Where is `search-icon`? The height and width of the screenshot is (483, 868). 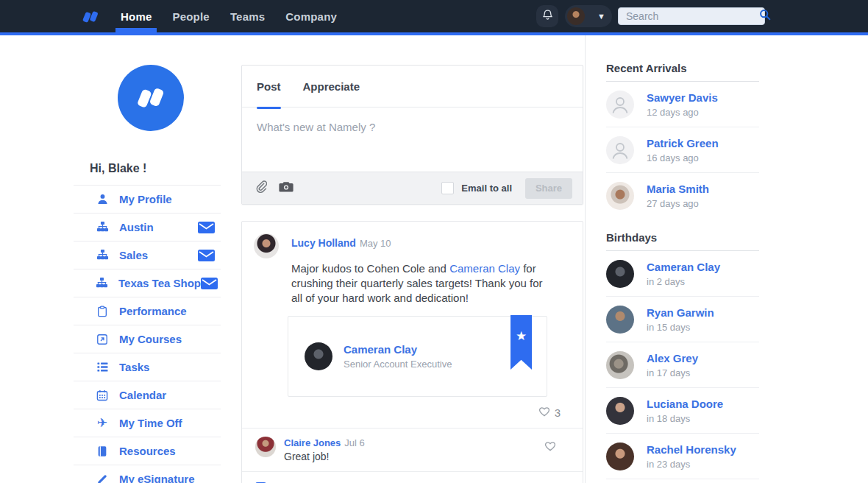
search-icon is located at coordinates (765, 16).